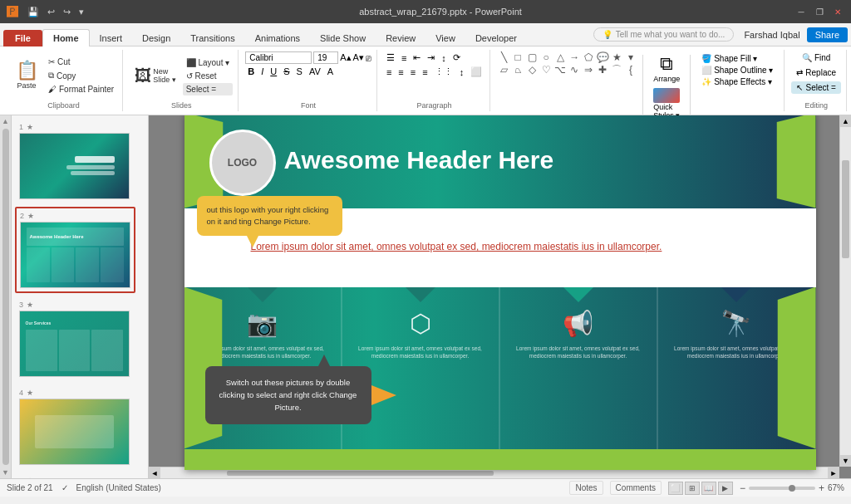  Describe the element at coordinates (617, 57) in the screenshot. I see `shape-star: ★` at that location.